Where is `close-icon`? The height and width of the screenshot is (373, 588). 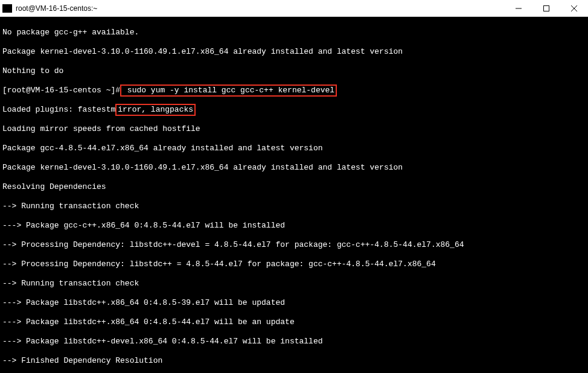
close-icon is located at coordinates (574, 8).